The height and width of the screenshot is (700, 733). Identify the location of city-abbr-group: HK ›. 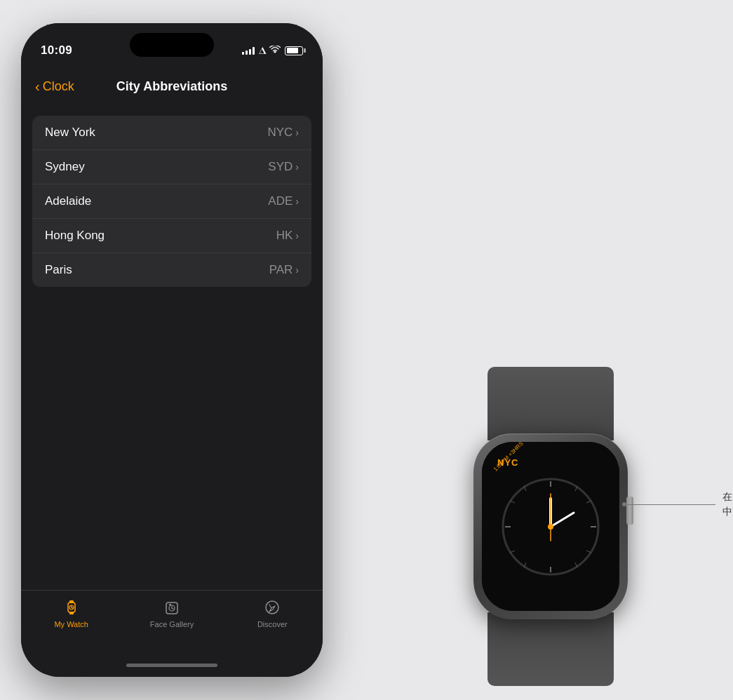
(288, 236).